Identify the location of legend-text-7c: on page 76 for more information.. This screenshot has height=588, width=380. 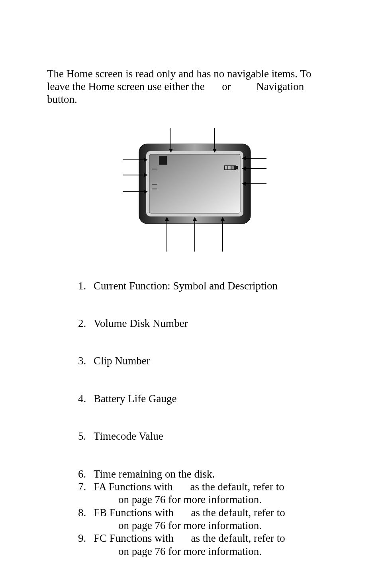
(214, 500).